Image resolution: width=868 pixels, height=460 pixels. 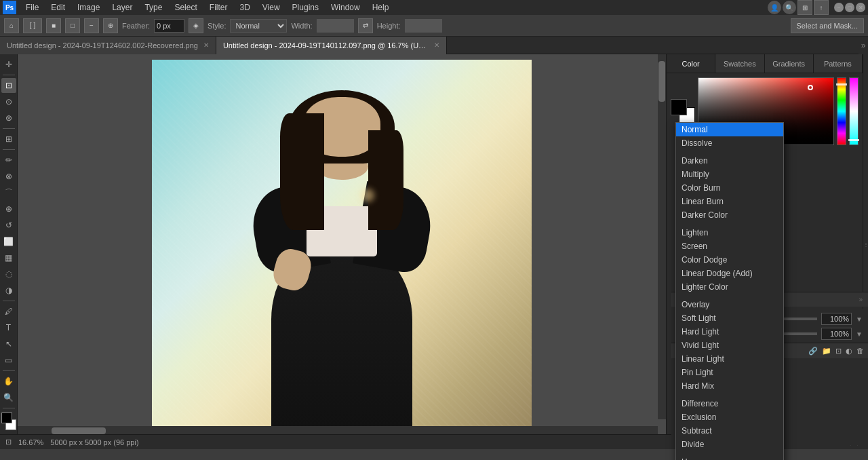 I want to click on marquee-type-single: □, so click(x=73, y=26).